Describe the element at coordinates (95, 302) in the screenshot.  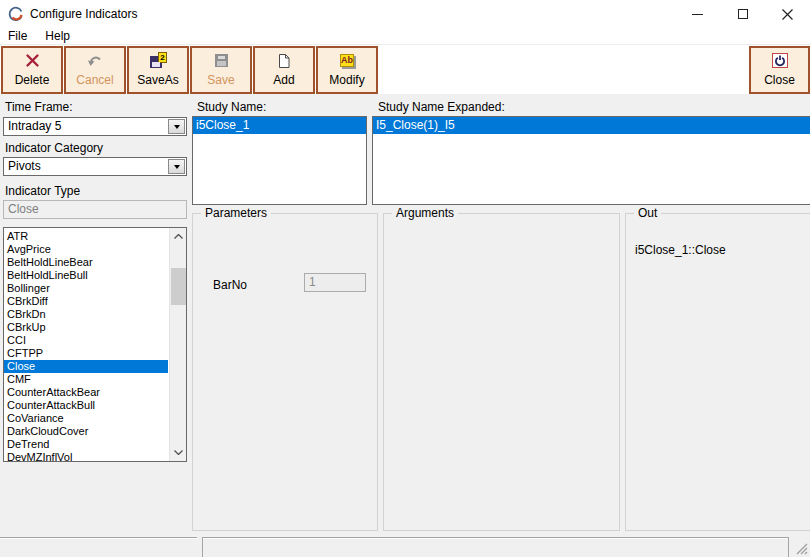
I see `list-item: CBrkDiff` at that location.